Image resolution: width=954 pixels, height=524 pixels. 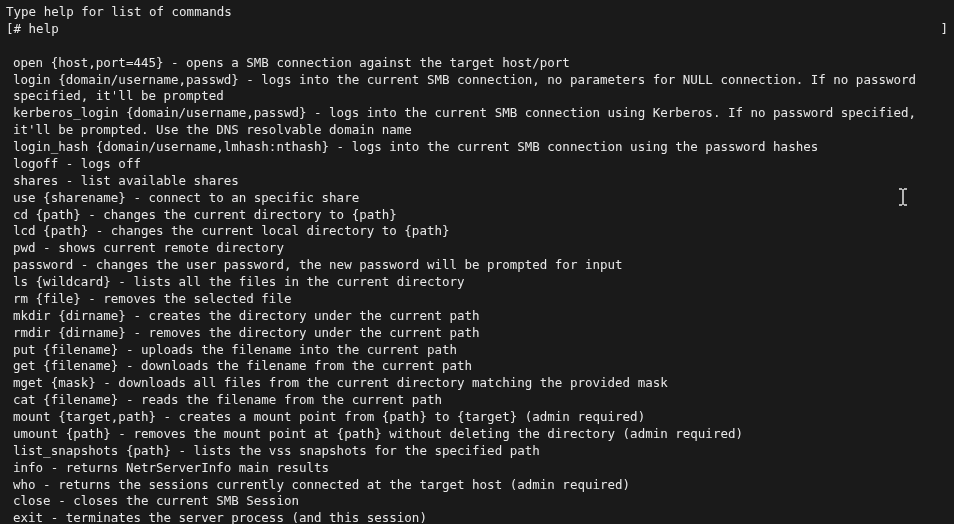 I want to click on prompt-left: [# help, so click(x=32, y=30).